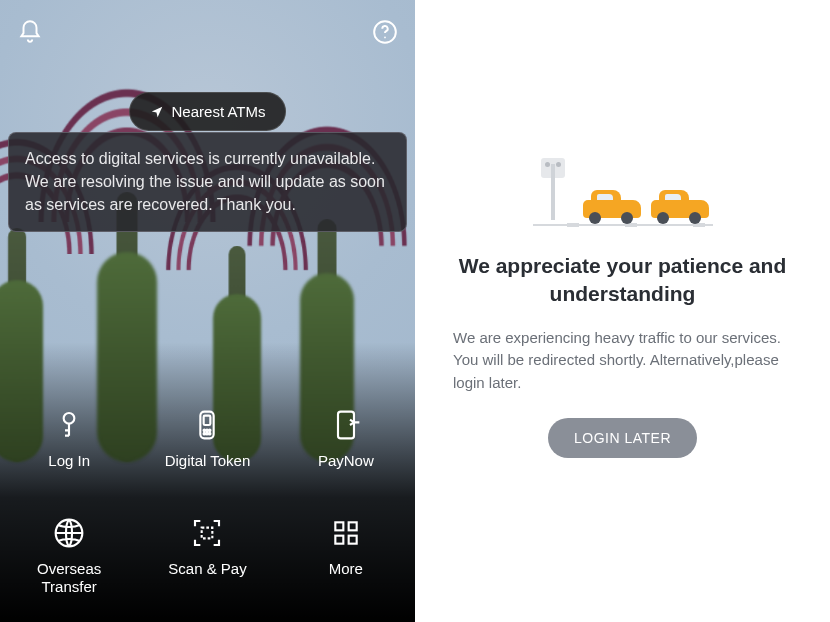 The image size is (830, 622). I want to click on digital-token-button: Digital Token, so click(207, 442).